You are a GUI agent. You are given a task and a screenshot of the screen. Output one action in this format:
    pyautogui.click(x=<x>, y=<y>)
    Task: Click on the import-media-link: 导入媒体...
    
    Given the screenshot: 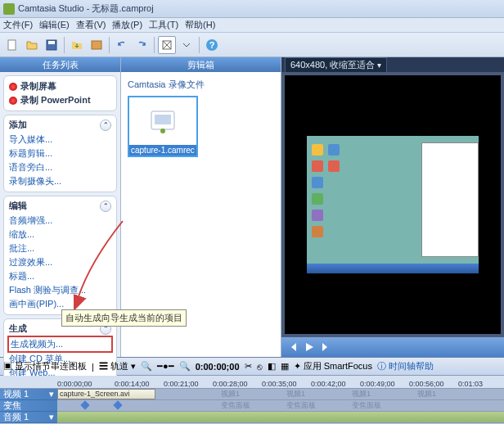 What is the action you would take?
    pyautogui.click(x=61, y=139)
    